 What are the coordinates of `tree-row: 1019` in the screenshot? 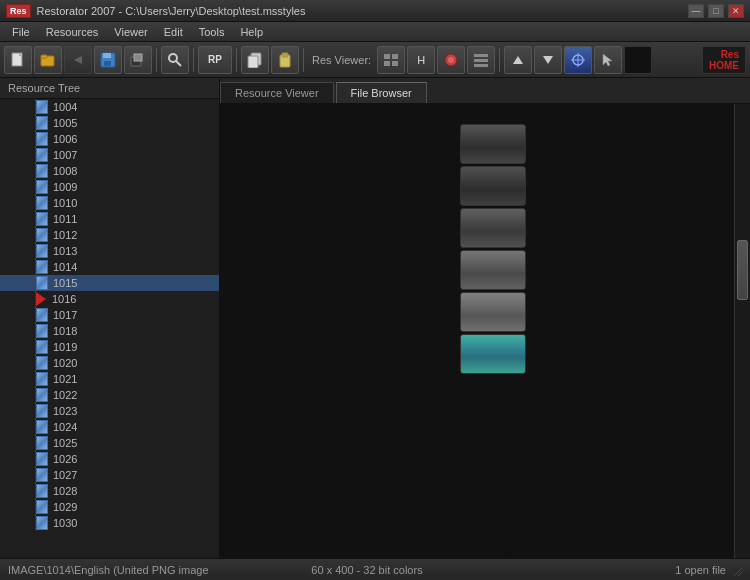 It's located at (110, 347).